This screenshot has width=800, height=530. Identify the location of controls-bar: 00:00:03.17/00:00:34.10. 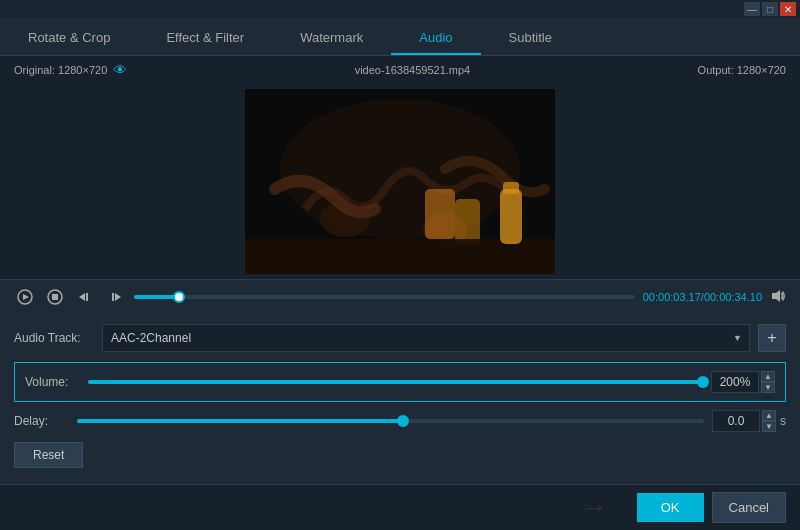
(400, 296).